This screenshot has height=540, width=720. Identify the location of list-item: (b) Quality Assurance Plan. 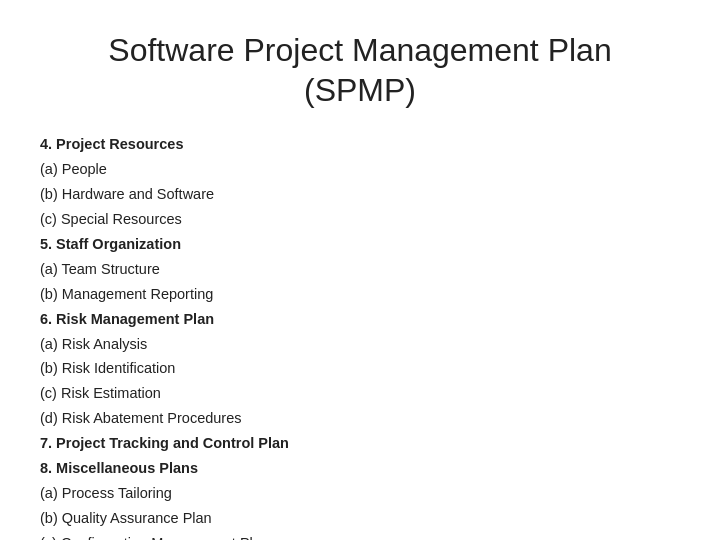
(164, 518).